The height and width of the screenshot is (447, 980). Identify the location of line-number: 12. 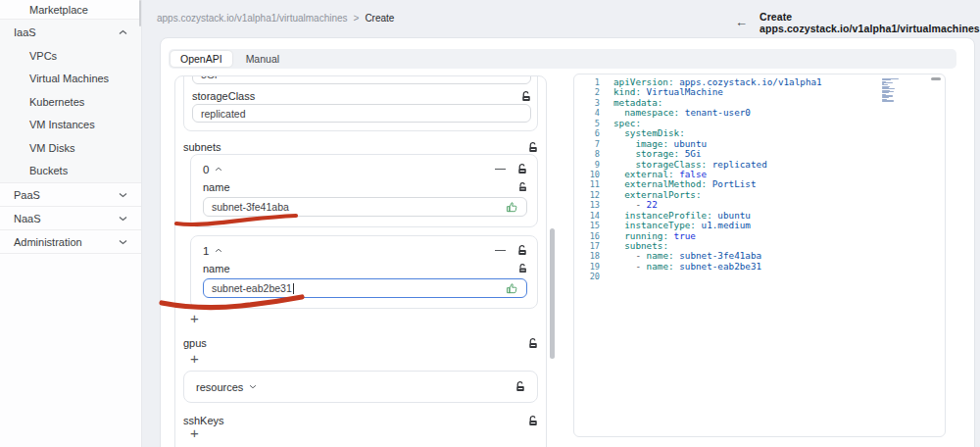
(587, 195).